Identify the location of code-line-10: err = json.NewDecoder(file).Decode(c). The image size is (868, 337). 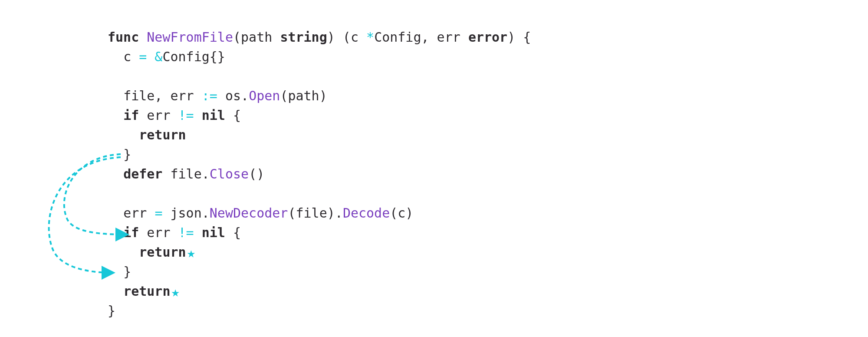
(260, 213).